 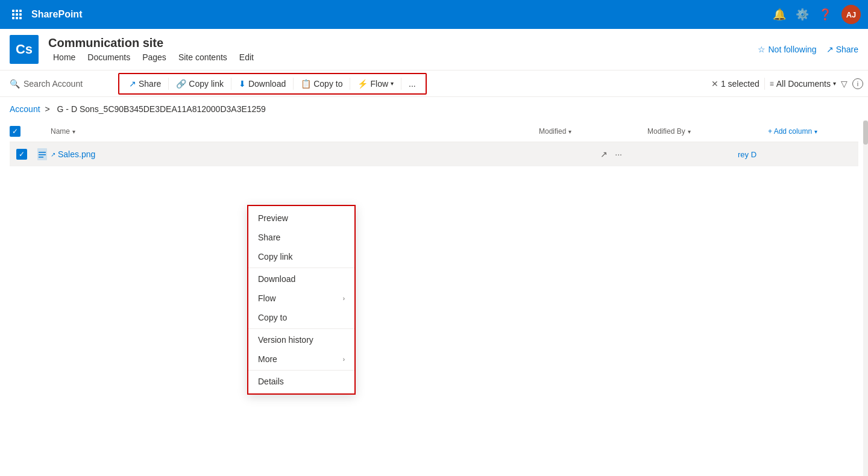 I want to click on row-actions: ↗ ···, so click(x=611, y=154).